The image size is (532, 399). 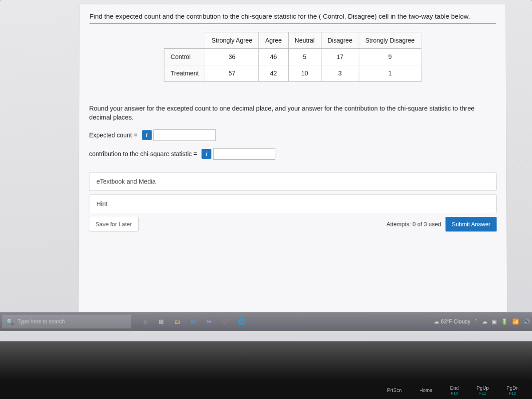 What do you see at coordinates (305, 74) in the screenshot?
I see `table-cell: 10` at bounding box center [305, 74].